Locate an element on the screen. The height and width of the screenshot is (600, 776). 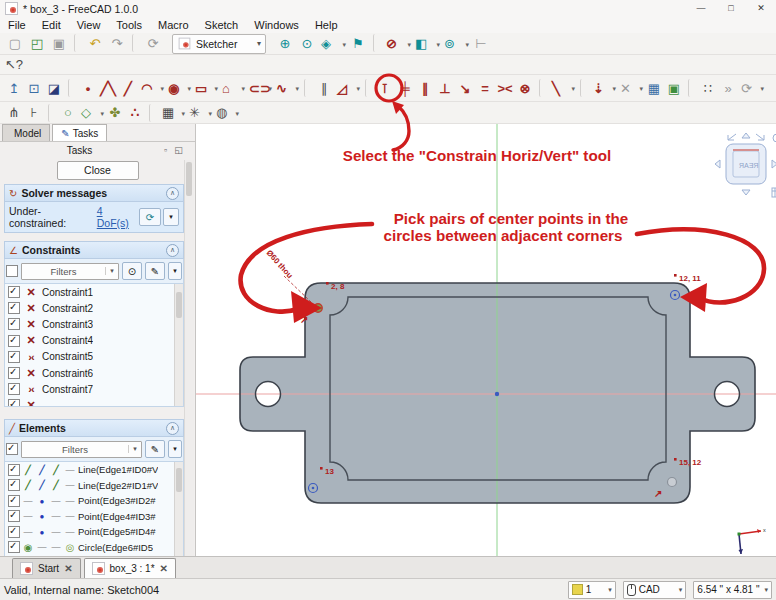
toggle-construction-button: ◇ is located at coordinates (92, 113).